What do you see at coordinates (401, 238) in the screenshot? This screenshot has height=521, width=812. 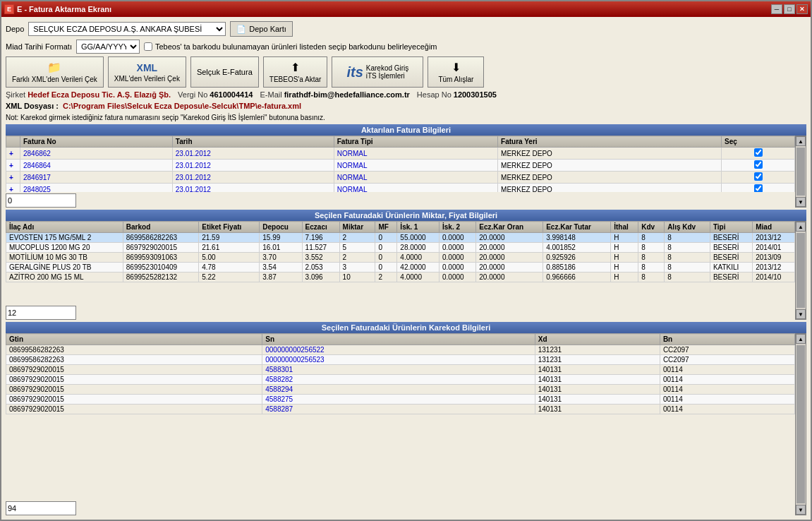 I see `product-table-row: EVOSTEN 175 MG/5ML 2 8699586282263 21.59…` at bounding box center [401, 238].